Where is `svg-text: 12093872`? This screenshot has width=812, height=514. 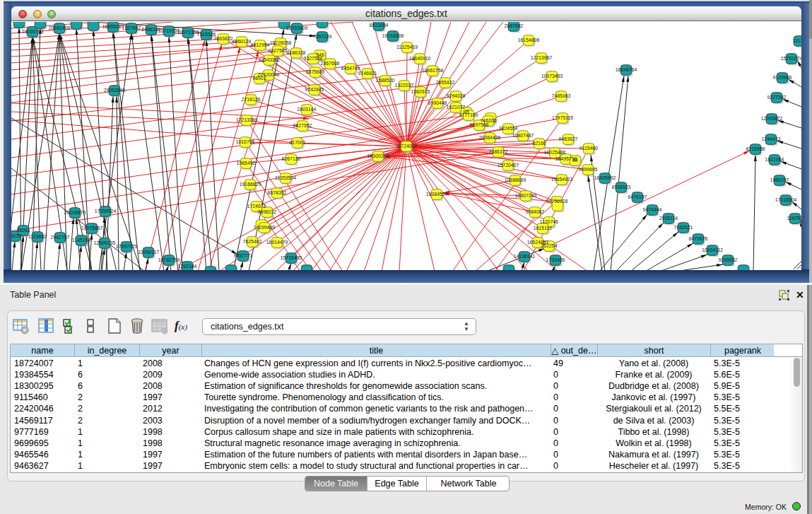
svg-text: 12093872 is located at coordinates (772, 119).